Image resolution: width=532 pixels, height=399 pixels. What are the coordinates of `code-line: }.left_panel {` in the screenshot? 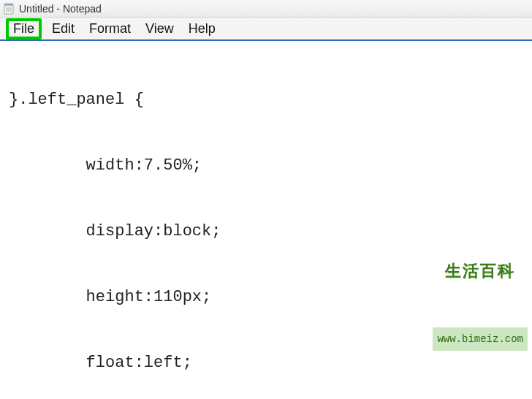 It's located at (267, 100).